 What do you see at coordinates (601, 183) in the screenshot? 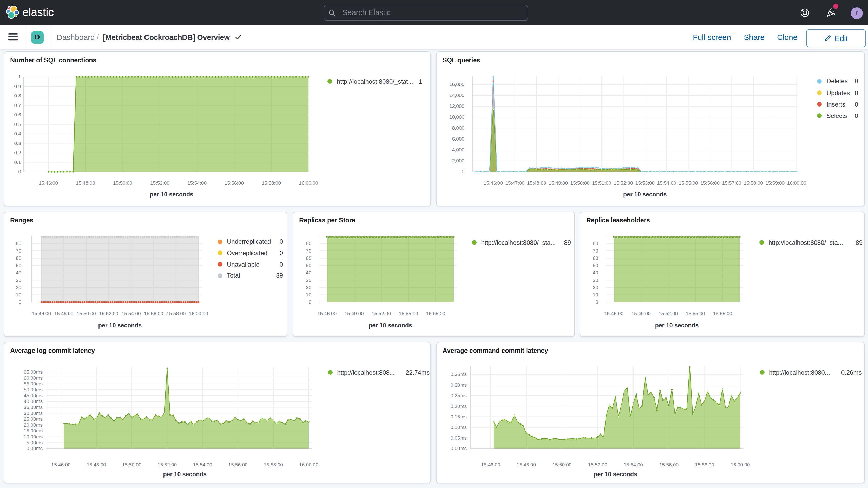
I see `svg-text: 15:51:00` at bounding box center [601, 183].